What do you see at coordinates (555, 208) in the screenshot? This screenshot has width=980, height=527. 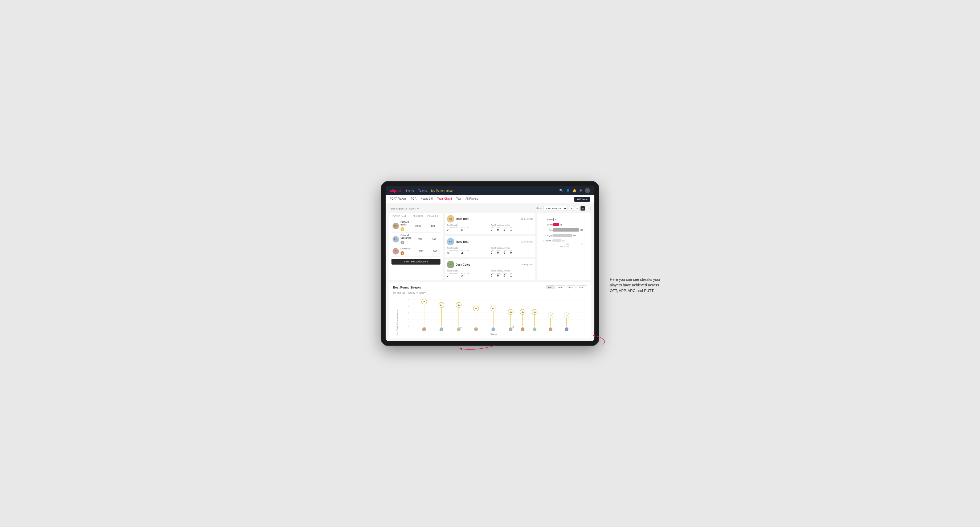 I see `period-select: Last 3 months` at bounding box center [555, 208].